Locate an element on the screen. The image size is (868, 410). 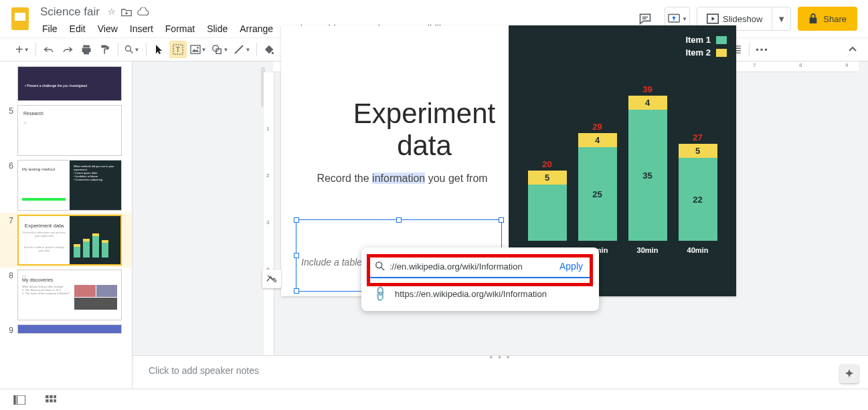
image-tool: ▼ is located at coordinates (198, 49).